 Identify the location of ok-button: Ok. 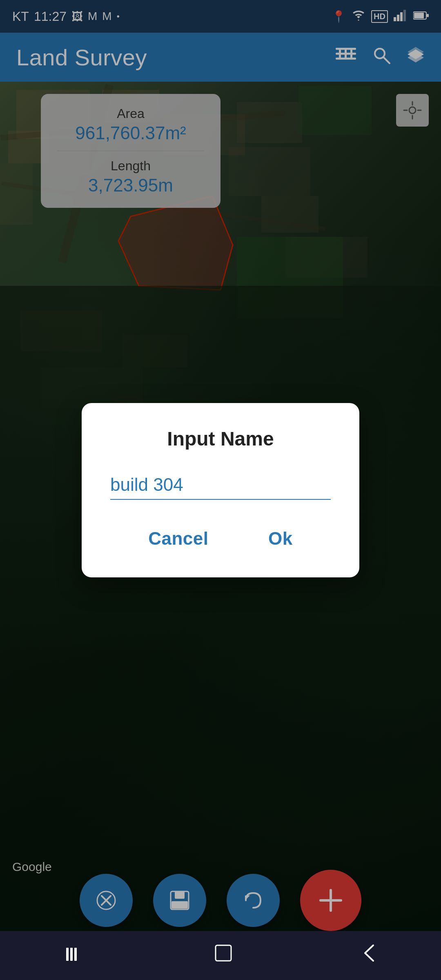
(281, 539).